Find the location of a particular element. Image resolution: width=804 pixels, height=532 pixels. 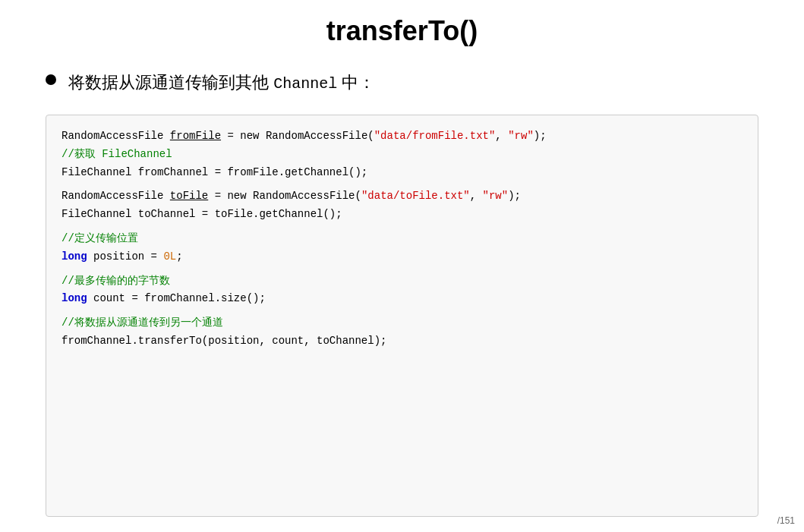

code-line-9: long position = 0L; is located at coordinates (402, 257).